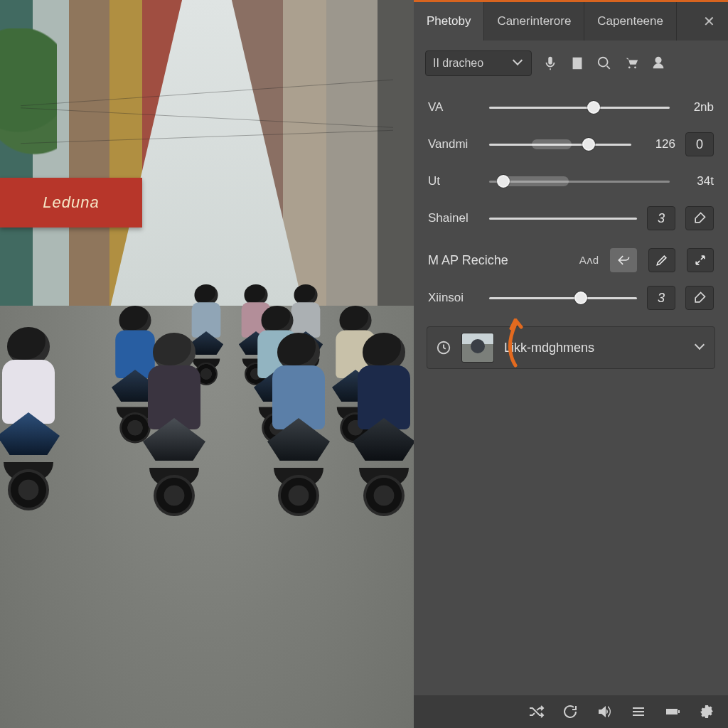  What do you see at coordinates (661, 298) in the screenshot?
I see `xiinsoi-value-field: 3` at bounding box center [661, 298].